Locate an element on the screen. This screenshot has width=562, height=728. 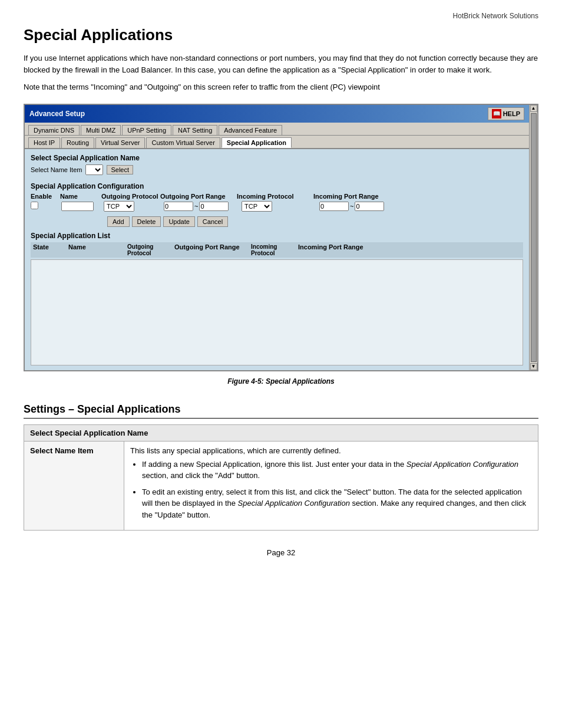
cancel-button: Cancel is located at coordinates (213, 222).